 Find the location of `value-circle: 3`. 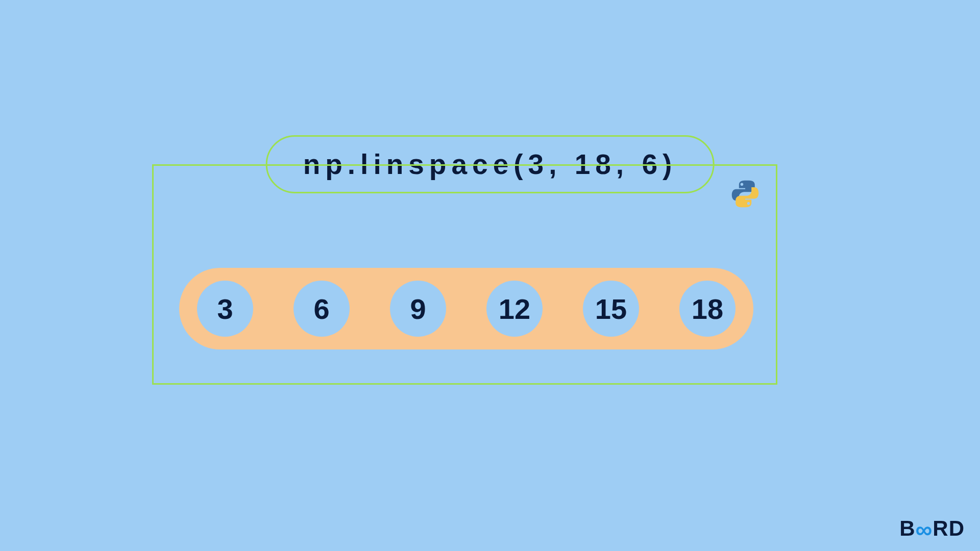

value-circle: 3 is located at coordinates (225, 309).